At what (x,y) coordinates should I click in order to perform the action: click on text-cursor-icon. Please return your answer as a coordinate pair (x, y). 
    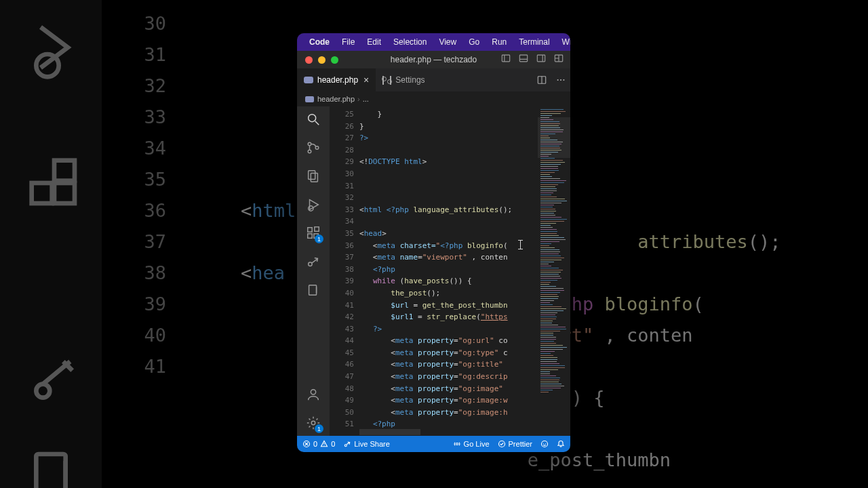
    Looking at the image, I should click on (521, 245).